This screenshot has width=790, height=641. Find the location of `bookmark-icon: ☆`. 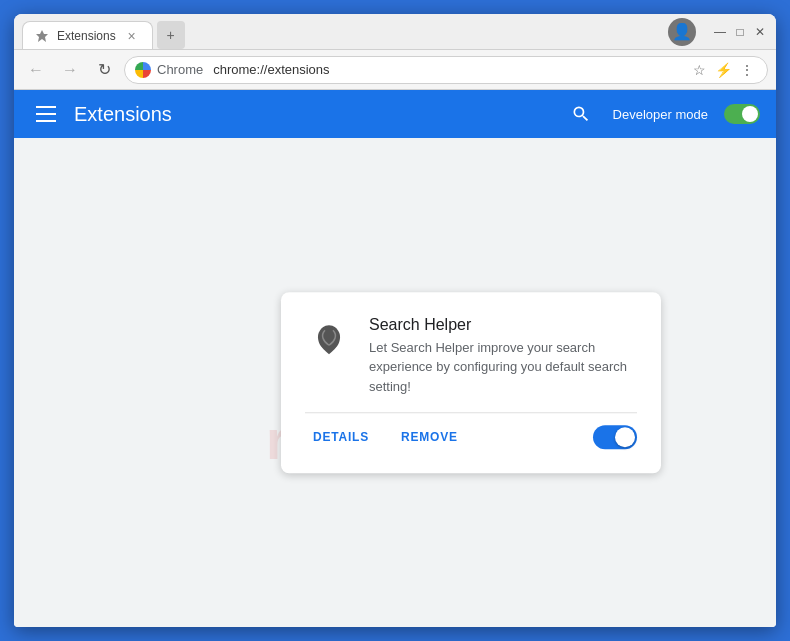

bookmark-icon: ☆ is located at coordinates (699, 70).